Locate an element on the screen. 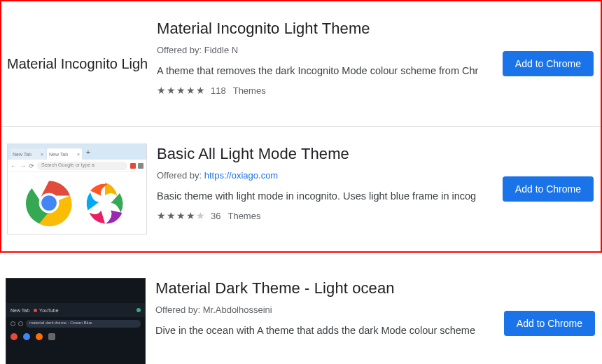  theme-description: Basic theme with light mode in incognito… is located at coordinates (326, 196).